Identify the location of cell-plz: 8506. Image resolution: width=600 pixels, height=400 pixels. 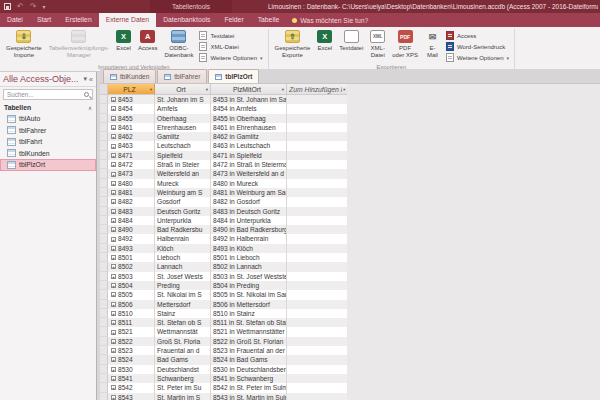
(132, 304).